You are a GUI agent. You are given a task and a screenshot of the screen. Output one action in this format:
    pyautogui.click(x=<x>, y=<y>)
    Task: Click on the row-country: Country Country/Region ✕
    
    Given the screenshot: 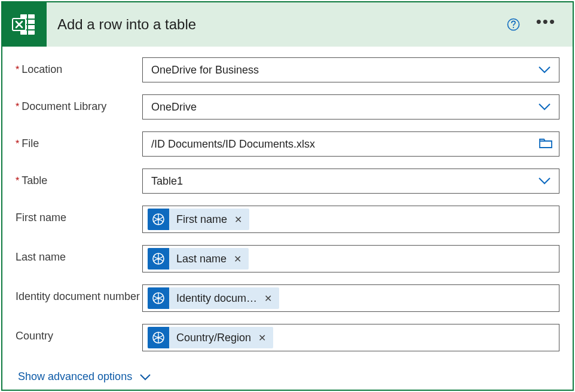 What is the action you would take?
    pyautogui.click(x=288, y=338)
    